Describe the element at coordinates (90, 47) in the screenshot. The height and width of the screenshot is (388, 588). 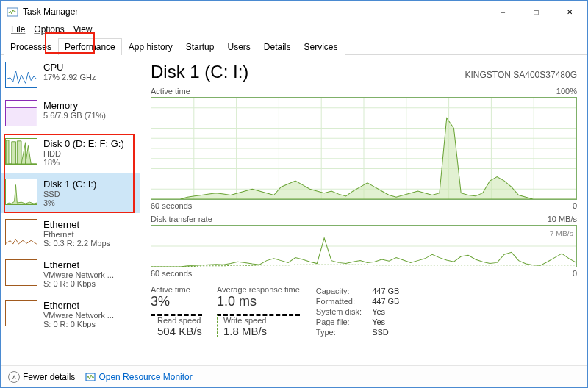
I see `tab-performance: Performance` at that location.